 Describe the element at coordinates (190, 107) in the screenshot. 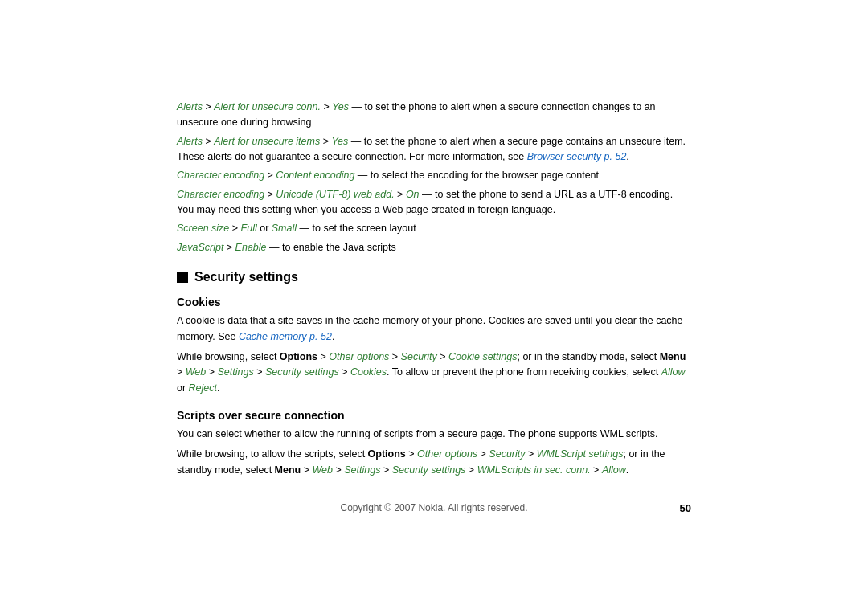

I see `list-item-link1: Alerts` at that location.